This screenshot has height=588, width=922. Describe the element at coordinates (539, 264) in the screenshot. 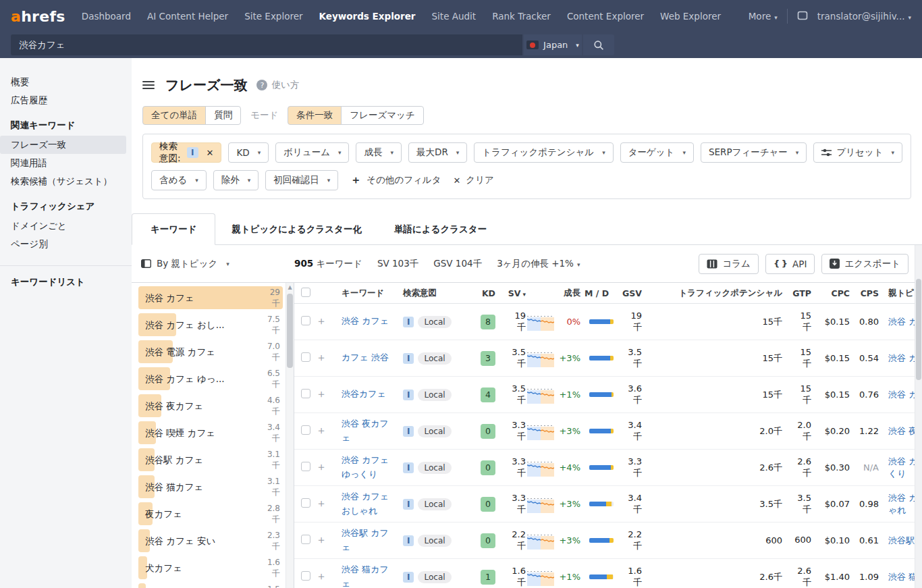

I see `growth-period-selector: 3ヶ月の伸長 +1%▾` at that location.